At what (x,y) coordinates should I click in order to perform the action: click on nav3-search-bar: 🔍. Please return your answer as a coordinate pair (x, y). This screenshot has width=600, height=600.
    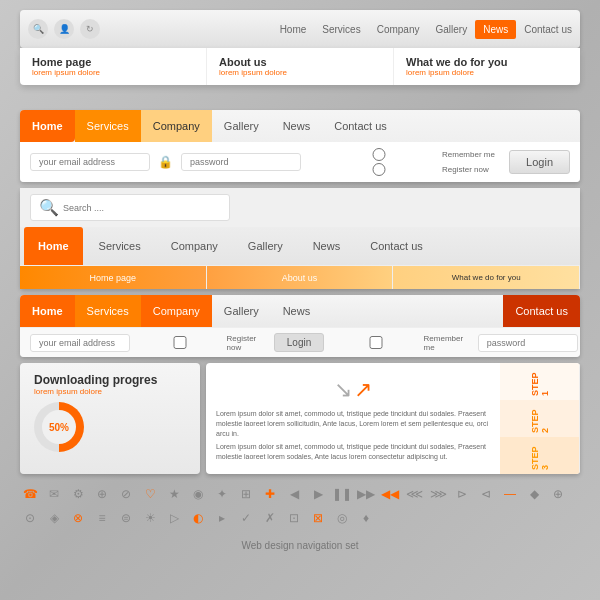
    Looking at the image, I should click on (300, 208).